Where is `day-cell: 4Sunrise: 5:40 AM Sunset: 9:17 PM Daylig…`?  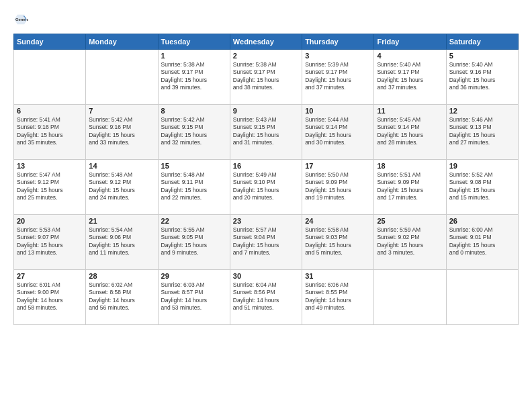
day-cell: 4Sunrise: 5:40 AM Sunset: 9:17 PM Daylig… is located at coordinates (410, 77).